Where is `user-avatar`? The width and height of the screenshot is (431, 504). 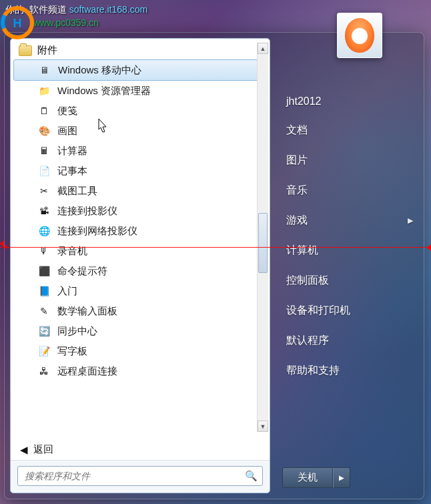 user-avatar is located at coordinates (360, 35).